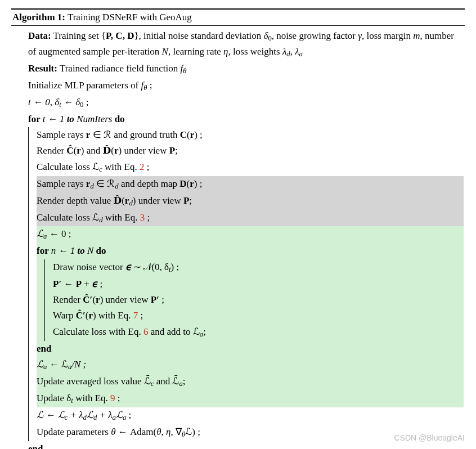  Describe the element at coordinates (44, 251) in the screenshot. I see `t: for` at that location.